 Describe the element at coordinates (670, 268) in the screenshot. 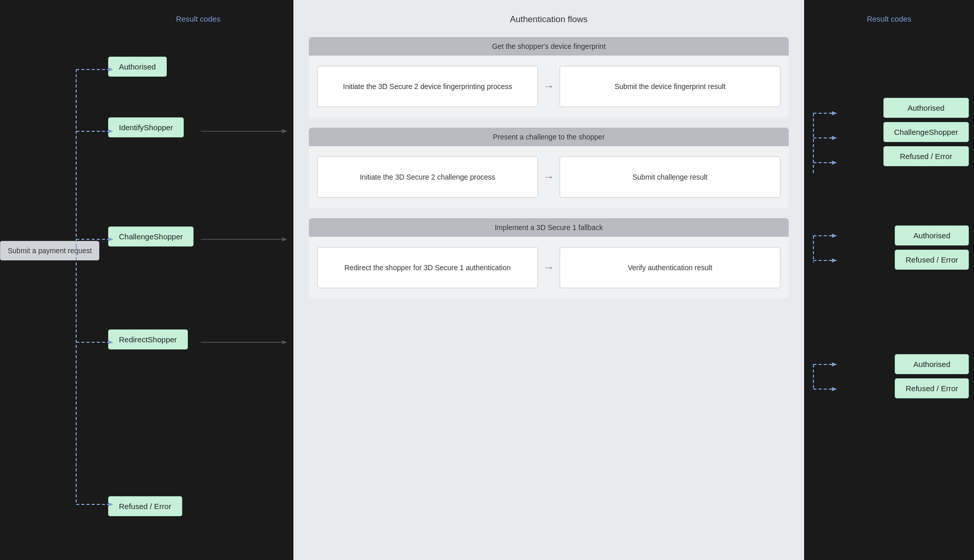

I see `fallback-step2: Verify authentication result` at that location.